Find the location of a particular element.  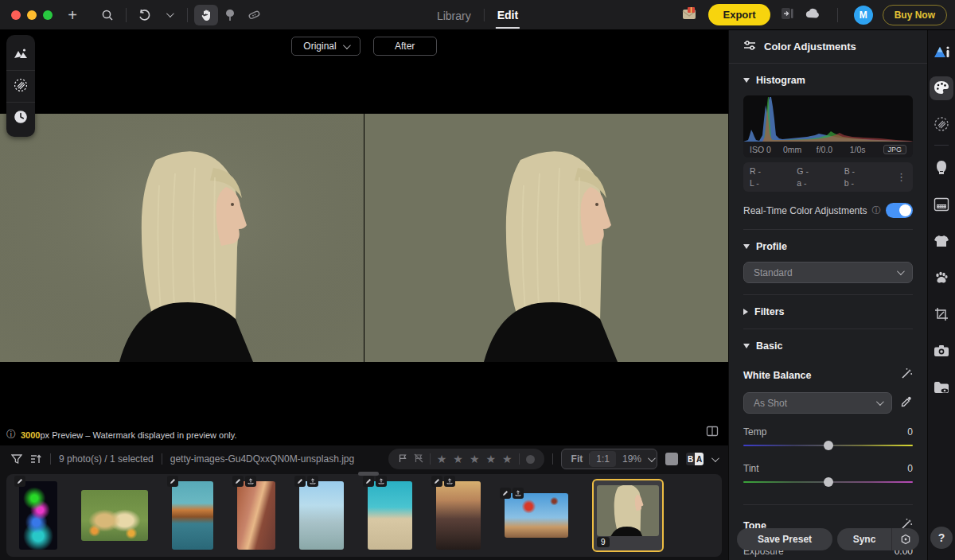

crop-tools-button is located at coordinates (941, 315).